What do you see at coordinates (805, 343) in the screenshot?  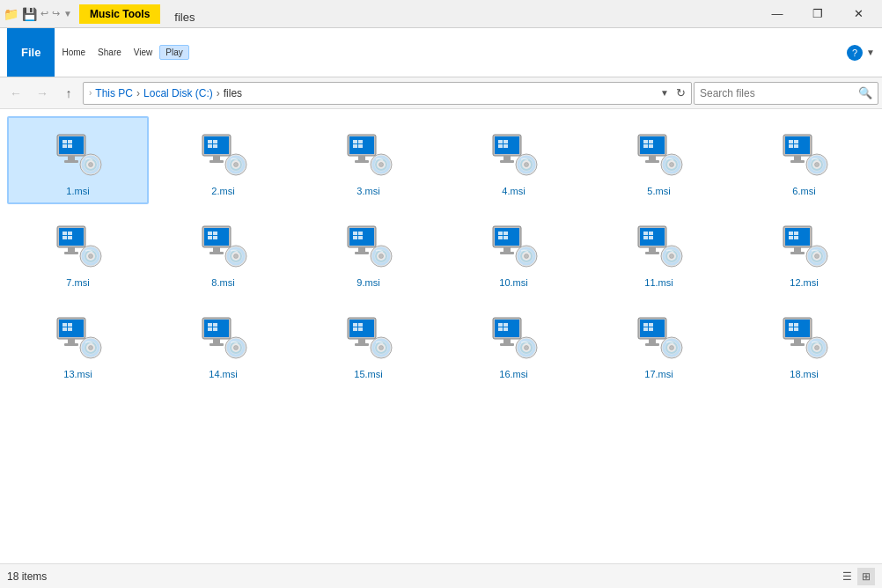 I see `list-item: 18.msi` at bounding box center [805, 343].